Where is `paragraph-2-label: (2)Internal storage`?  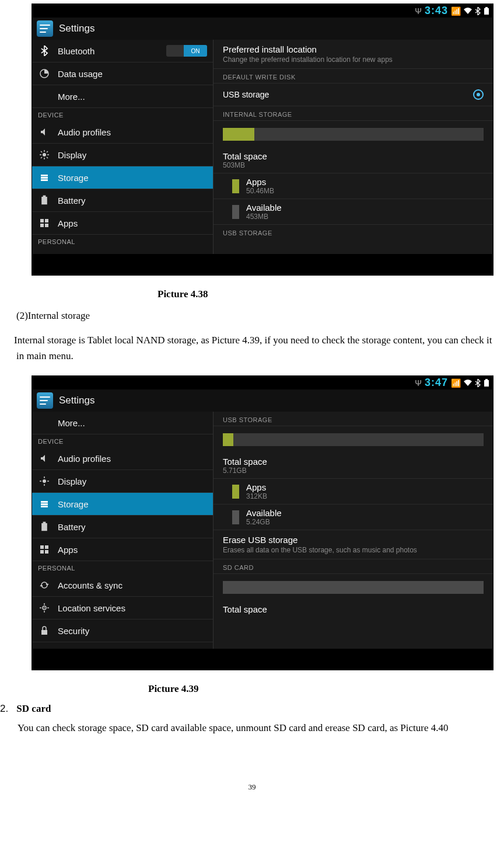 paragraph-2-label: (2)Internal storage is located at coordinates (258, 316).